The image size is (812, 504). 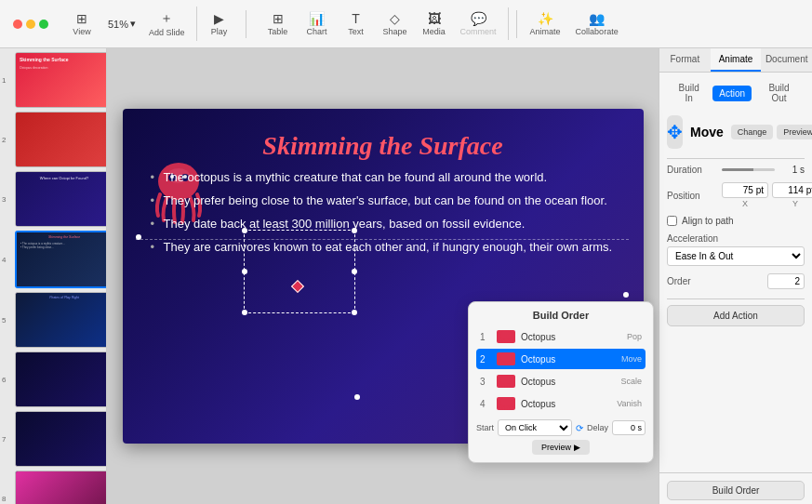 I want to click on start-label: Start, so click(x=486, y=428).